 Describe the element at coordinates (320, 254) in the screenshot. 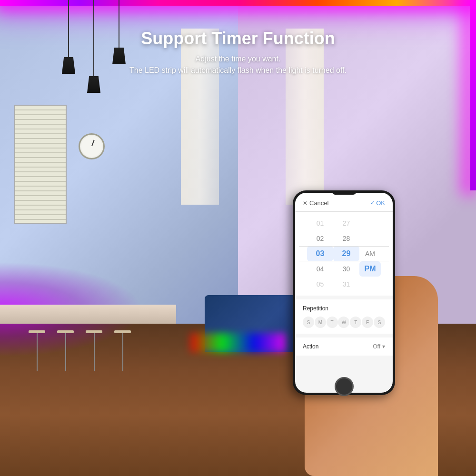

I see `hours-column: 01 02 03 04 05` at that location.